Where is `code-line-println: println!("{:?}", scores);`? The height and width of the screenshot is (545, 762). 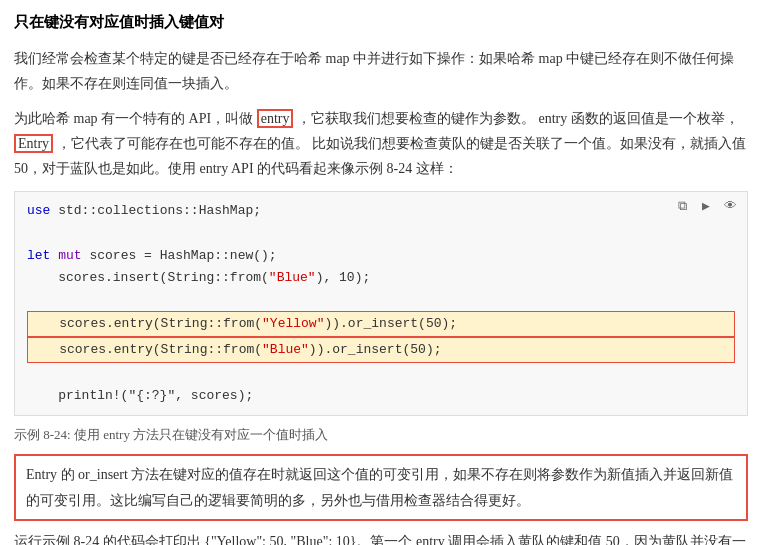
code-line-println: println!("{:?}", scores); is located at coordinates (381, 396).